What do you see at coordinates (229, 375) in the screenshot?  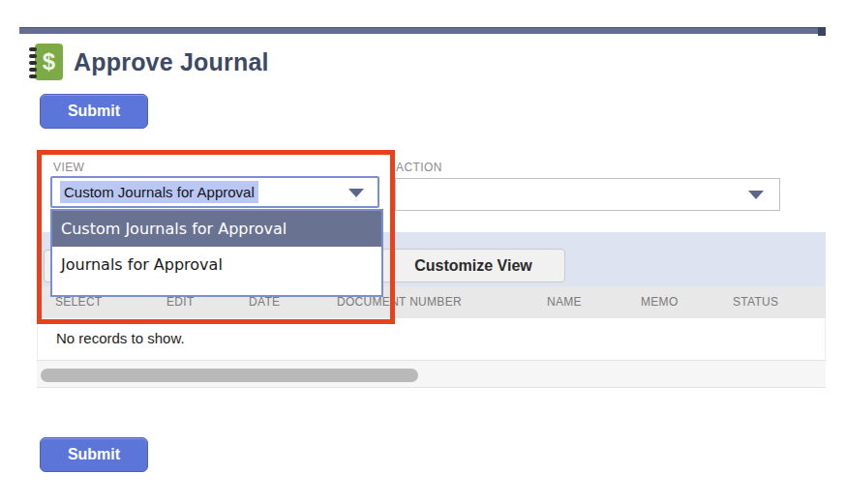 I see `horizontal-scrollbar-thumb` at bounding box center [229, 375].